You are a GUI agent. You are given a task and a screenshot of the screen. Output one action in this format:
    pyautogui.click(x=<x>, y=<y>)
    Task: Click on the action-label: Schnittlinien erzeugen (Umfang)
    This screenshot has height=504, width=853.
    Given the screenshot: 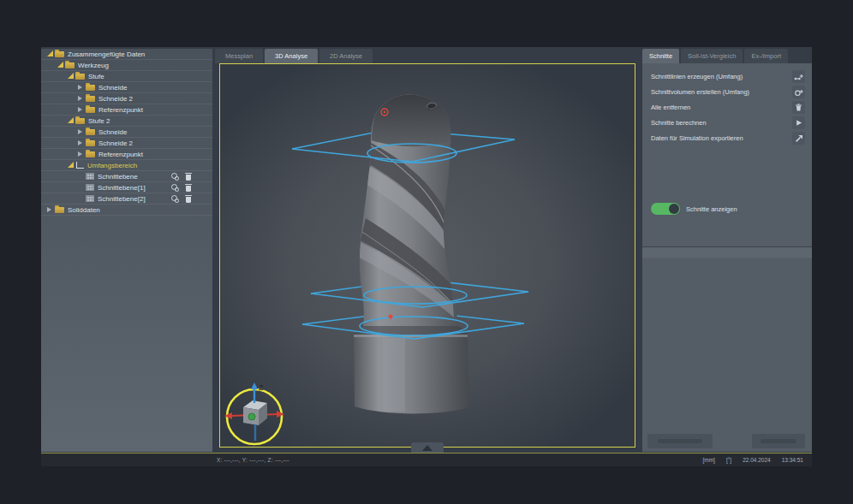 What is the action you would take?
    pyautogui.click(x=697, y=77)
    